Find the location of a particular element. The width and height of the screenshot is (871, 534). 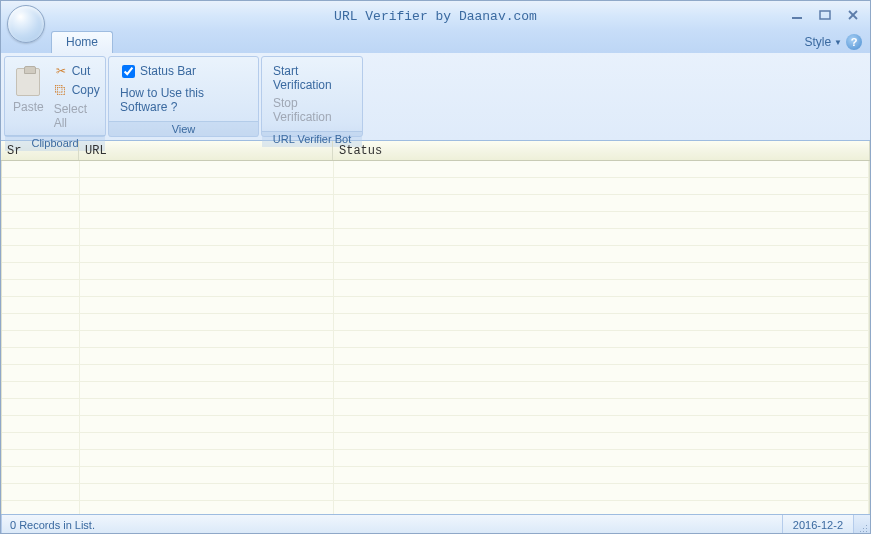

status-date: 2016-12-2 is located at coordinates (818, 524).